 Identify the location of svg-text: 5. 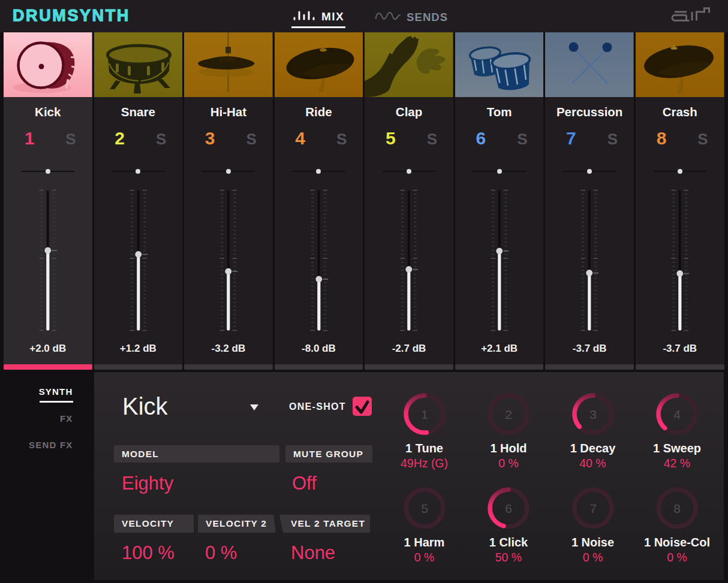
(425, 508).